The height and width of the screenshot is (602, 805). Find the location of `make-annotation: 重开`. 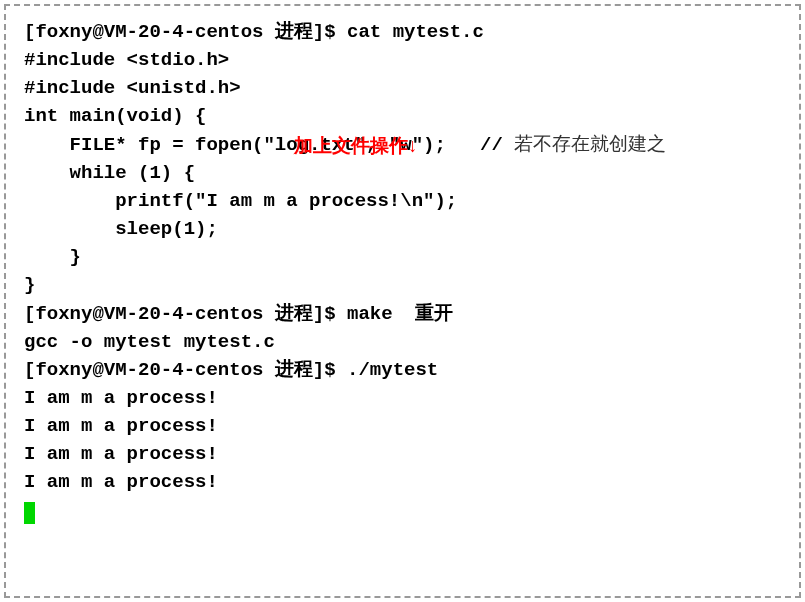

make-annotation: 重开 is located at coordinates (434, 312).